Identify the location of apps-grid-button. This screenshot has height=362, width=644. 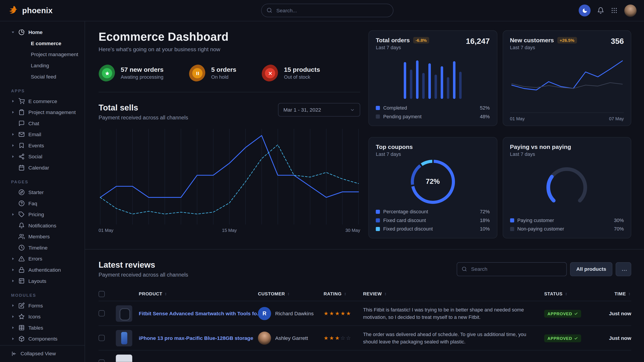
(614, 10).